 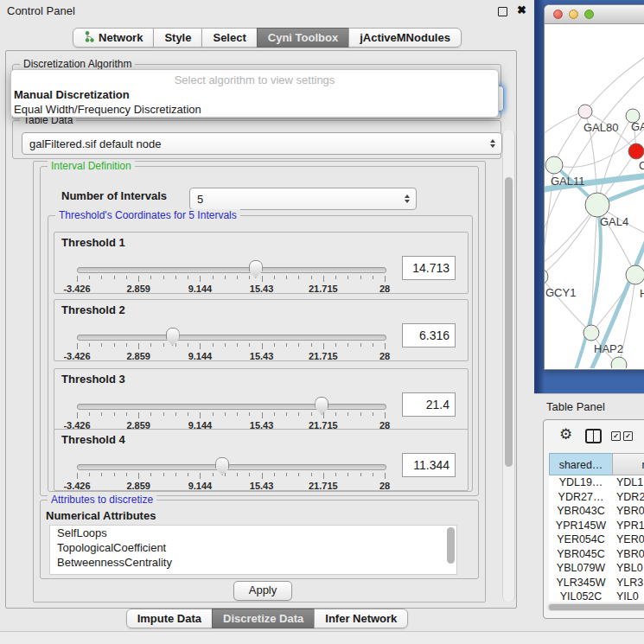 What do you see at coordinates (641, 294) in the screenshot?
I see `node-label: H` at bounding box center [641, 294].